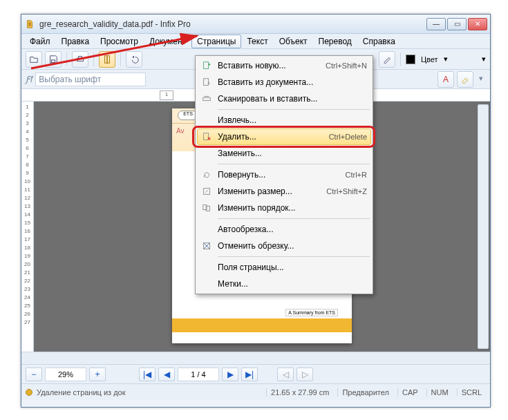 Image resolution: width=508 pixels, height=420 pixels. Describe the element at coordinates (256, 392) in the screenshot. I see `status-bar: Удаление страниц из док 21.65 x 27.99 cm…` at that location.